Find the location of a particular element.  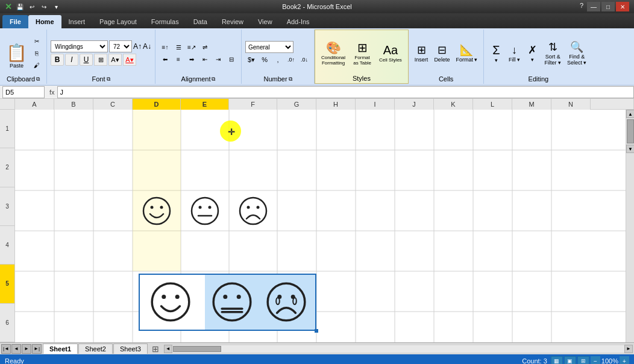

align-center-btn: ≡ is located at coordinates (178, 59).